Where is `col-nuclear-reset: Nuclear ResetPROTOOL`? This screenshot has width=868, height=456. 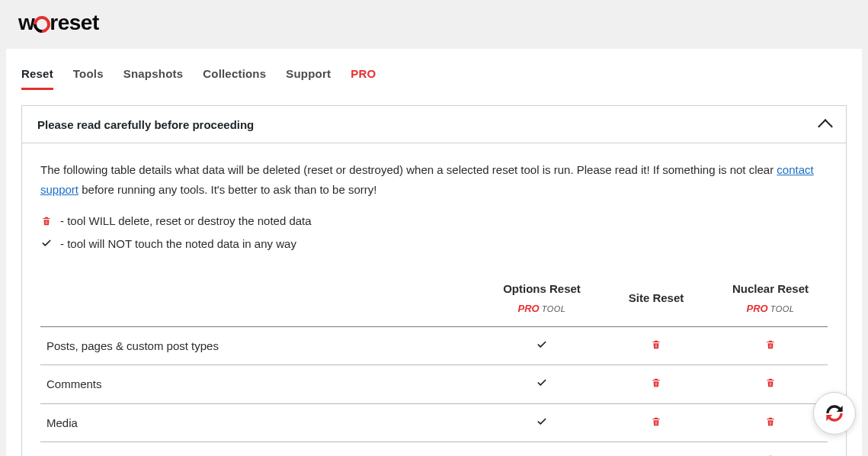 col-nuclear-reset: Nuclear ResetPROTOOL is located at coordinates (770, 298).